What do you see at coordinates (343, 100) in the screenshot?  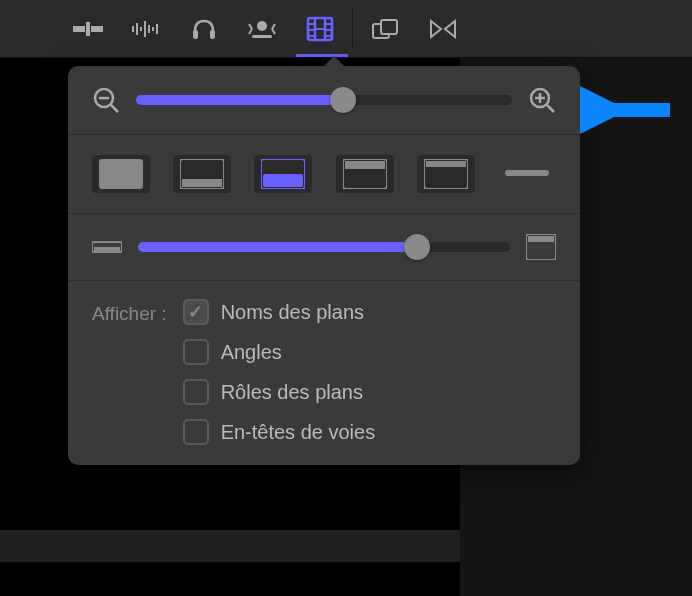 I see `zoom-slider-thumb` at bounding box center [343, 100].